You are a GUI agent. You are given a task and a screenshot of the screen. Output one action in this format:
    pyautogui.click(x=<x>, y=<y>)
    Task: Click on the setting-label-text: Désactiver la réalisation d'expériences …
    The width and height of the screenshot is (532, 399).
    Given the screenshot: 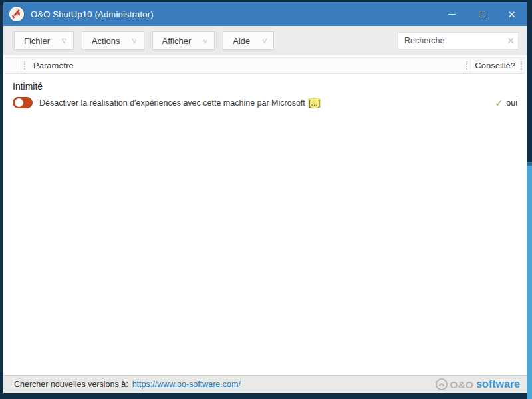 What is the action you would take?
    pyautogui.click(x=172, y=103)
    